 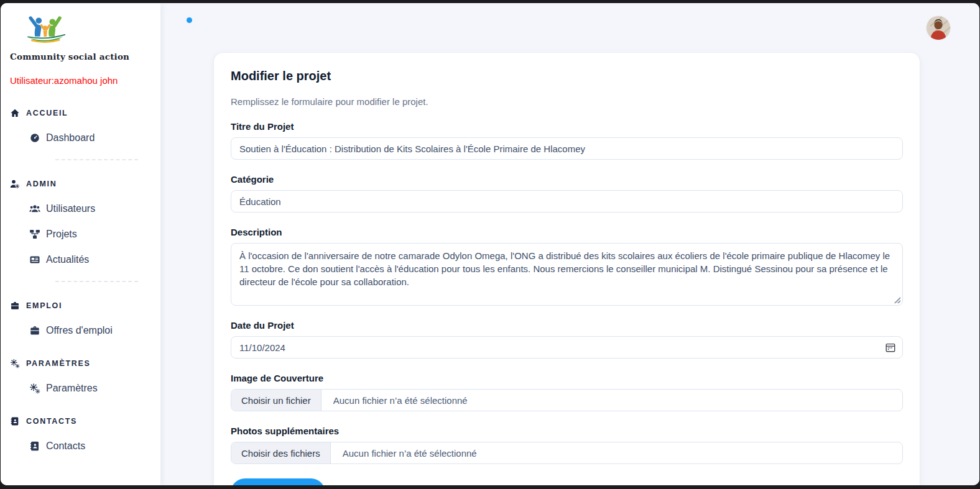 I want to click on categorie-input, so click(x=567, y=201).